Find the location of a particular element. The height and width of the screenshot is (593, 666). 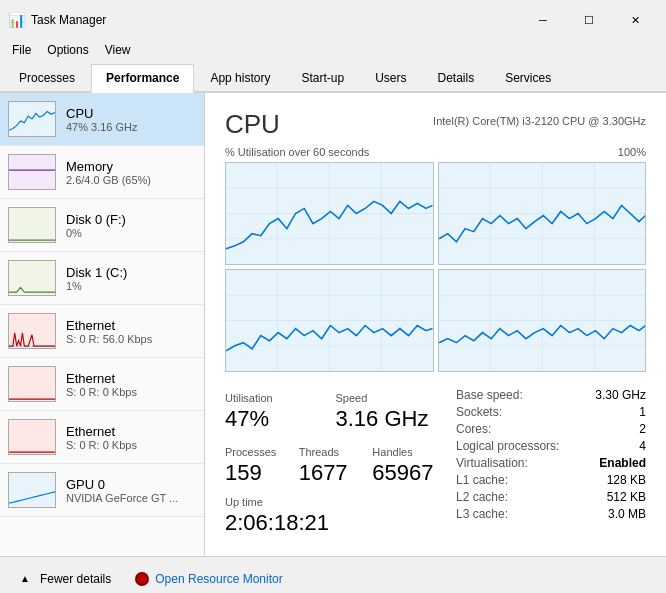

logical-value: 4 is located at coordinates (642, 446).